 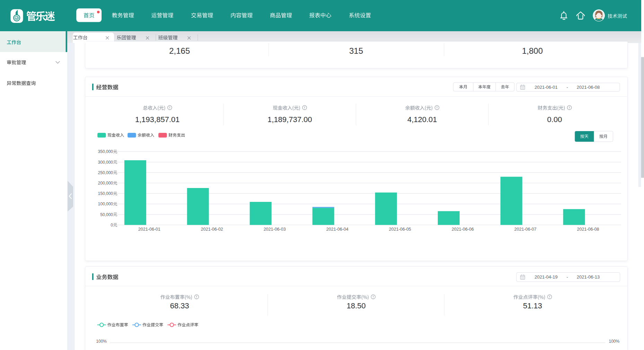 I want to click on svg-text: 2021-06-04, so click(x=337, y=229).